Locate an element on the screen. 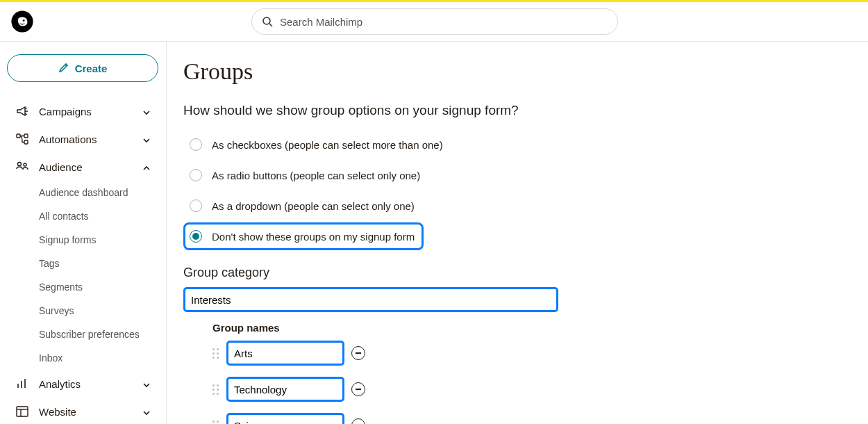 The width and height of the screenshot is (868, 424). sub-item-signup-forms: Signup forms is located at coordinates (99, 240).